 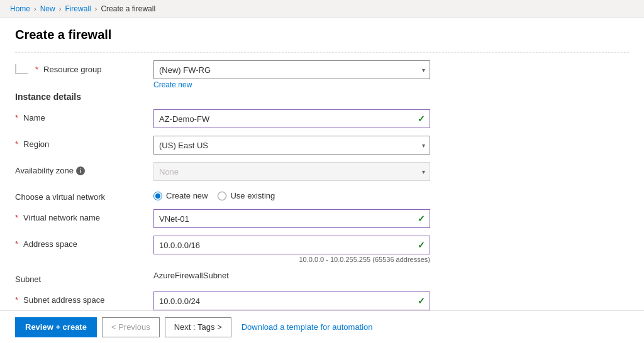 I want to click on name-control-wrap: ✓, so click(x=292, y=119).